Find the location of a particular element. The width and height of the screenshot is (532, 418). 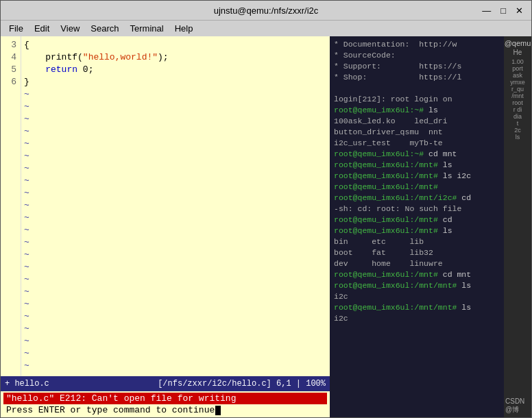

sidebar-item-10: t is located at coordinates (518, 123).